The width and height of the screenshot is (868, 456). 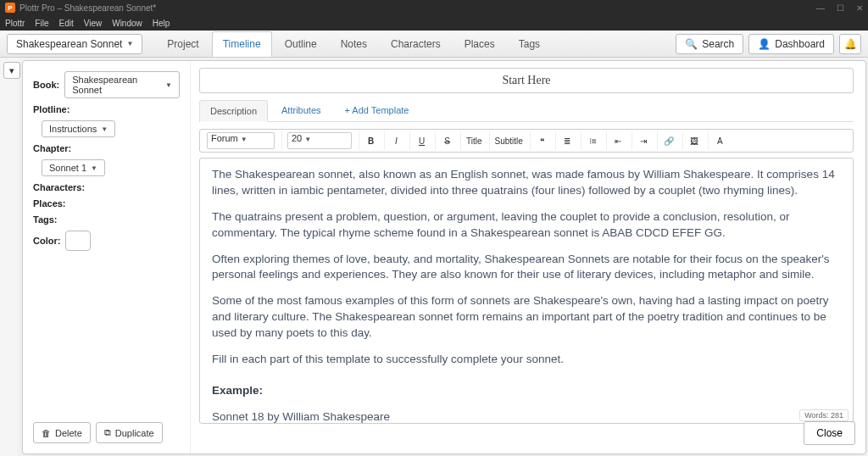 I want to click on menu-help: Help, so click(x=161, y=24).